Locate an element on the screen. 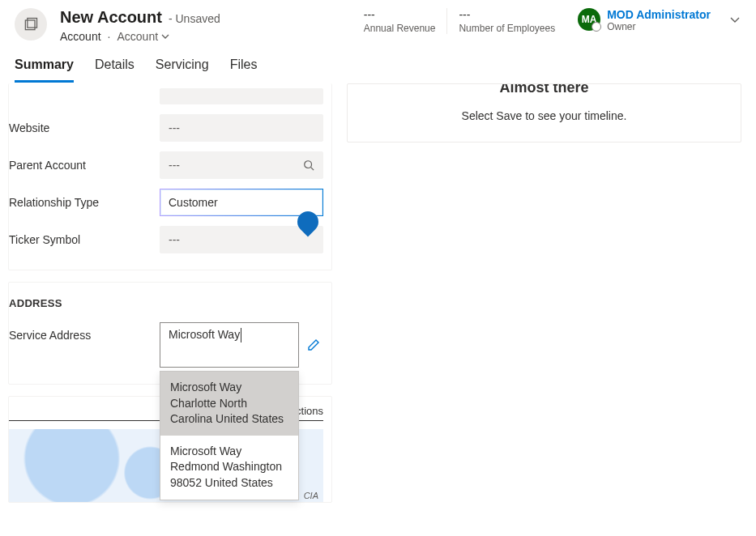 This screenshot has height=536, width=756. meta-owner: MA MOD Administrator Owner is located at coordinates (654, 20).